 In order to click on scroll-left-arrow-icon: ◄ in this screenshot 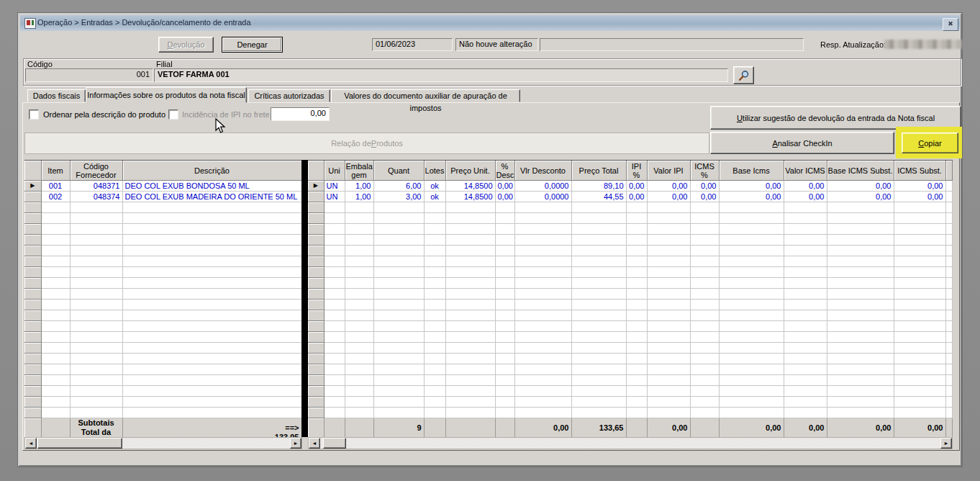, I will do `click(31, 444)`.